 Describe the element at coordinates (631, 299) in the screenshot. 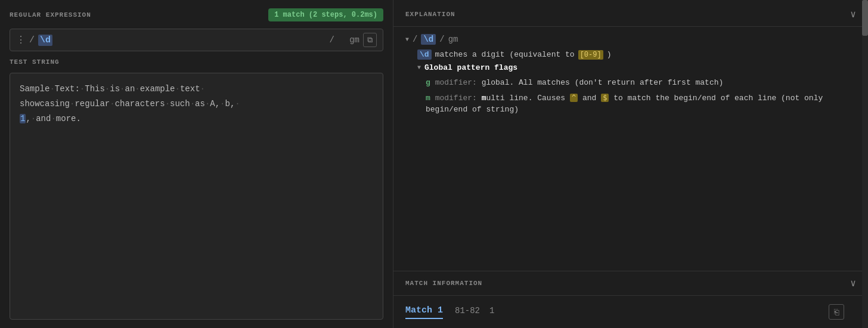

I see `match-info-section: MATCH INFORMATION ∨ Match 1 81-82 1 ⎗` at that location.